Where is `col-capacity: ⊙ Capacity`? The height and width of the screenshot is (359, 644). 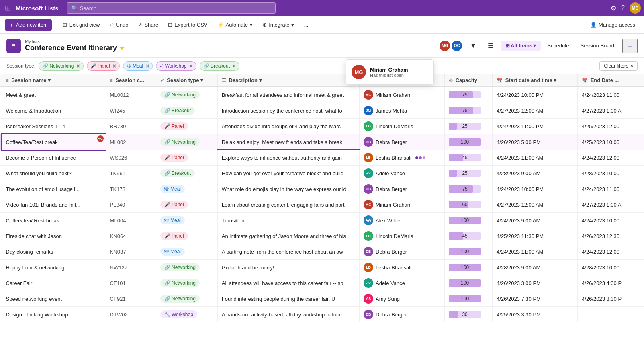 col-capacity: ⊙ Capacity is located at coordinates (468, 80).